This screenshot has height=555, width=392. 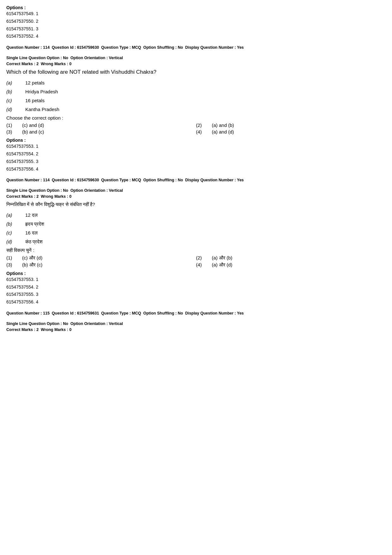 I want to click on options-label-top: Options :, so click(x=196, y=8).